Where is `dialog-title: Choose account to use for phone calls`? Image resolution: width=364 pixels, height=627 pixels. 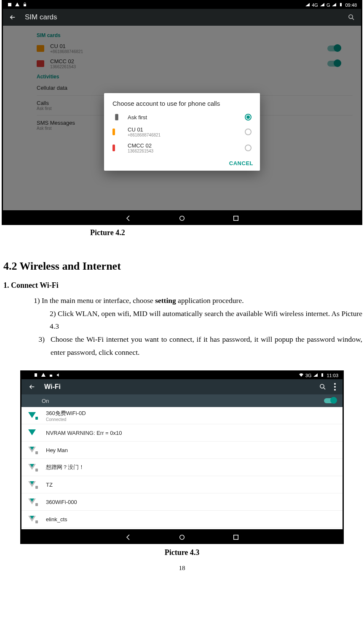 dialog-title: Choose account to use for phone calls is located at coordinates (182, 102).